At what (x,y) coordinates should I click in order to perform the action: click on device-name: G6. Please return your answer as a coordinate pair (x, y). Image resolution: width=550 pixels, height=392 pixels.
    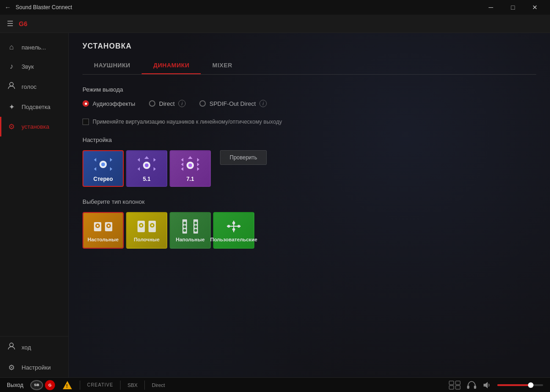
    Looking at the image, I should click on (23, 24).